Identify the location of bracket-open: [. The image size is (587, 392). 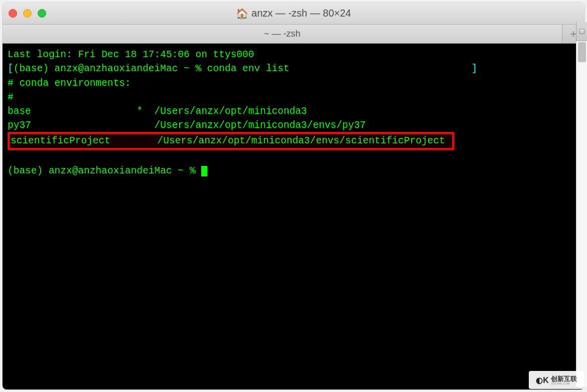
(11, 69).